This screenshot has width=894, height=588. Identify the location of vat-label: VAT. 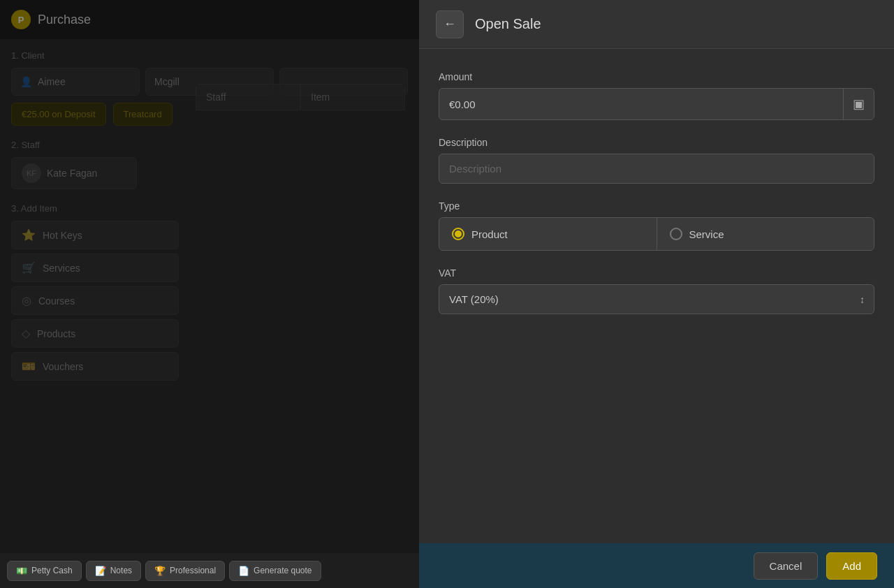
(657, 273).